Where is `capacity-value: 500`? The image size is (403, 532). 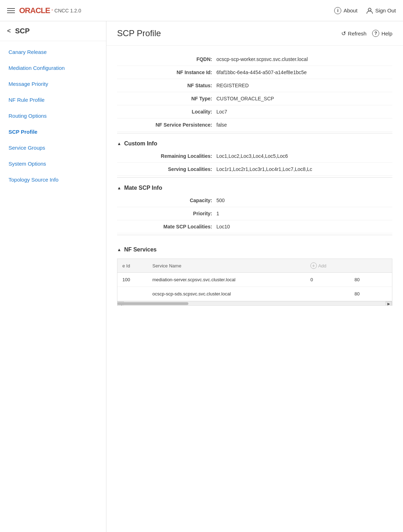
capacity-value: 500 is located at coordinates (304, 200).